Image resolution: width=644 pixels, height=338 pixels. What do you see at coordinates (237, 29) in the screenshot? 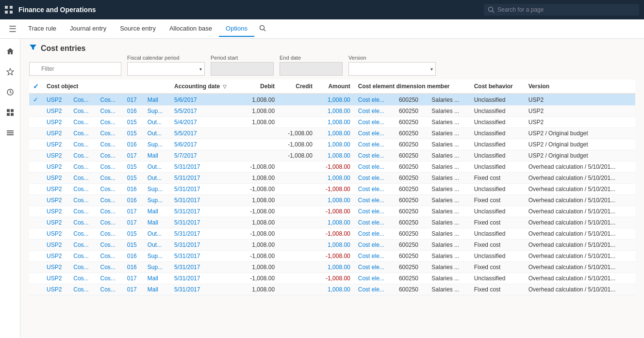
I see `ribbon-item-options: Options` at bounding box center [237, 29].